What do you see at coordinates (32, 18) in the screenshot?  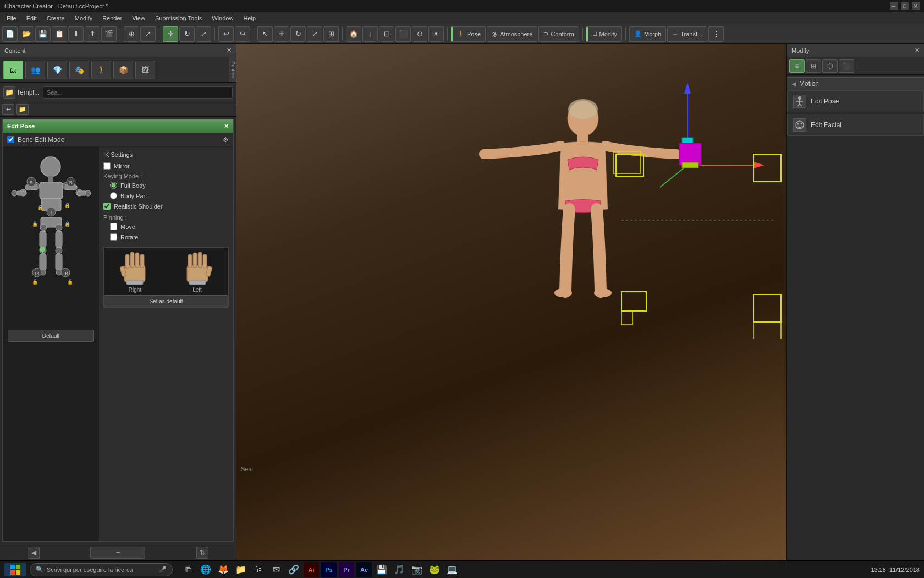 I see `menu-edit: Edit` at bounding box center [32, 18].